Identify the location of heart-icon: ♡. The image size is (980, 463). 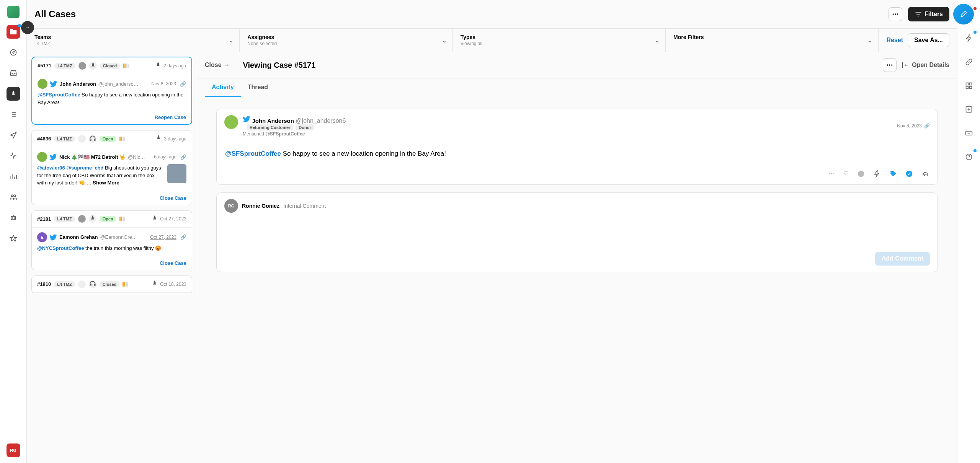
(846, 174).